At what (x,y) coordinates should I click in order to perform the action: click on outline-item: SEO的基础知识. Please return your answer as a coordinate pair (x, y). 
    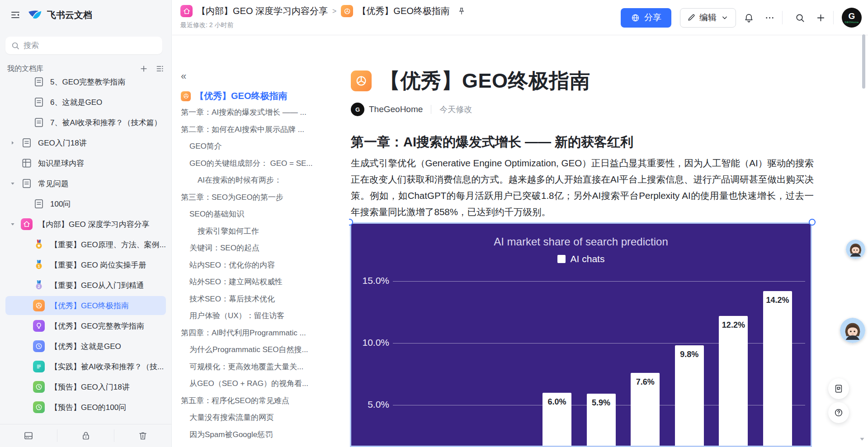
    Looking at the image, I should click on (260, 214).